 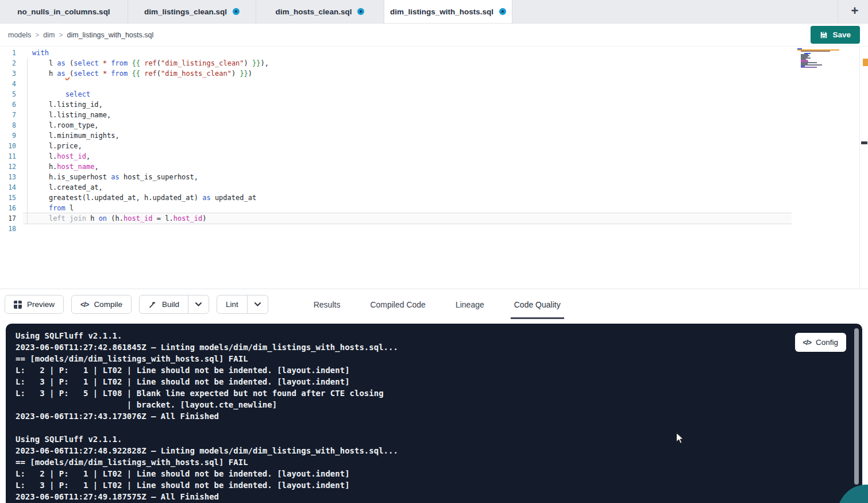 I want to click on code-brackets-icon: </>, so click(x=84, y=305).